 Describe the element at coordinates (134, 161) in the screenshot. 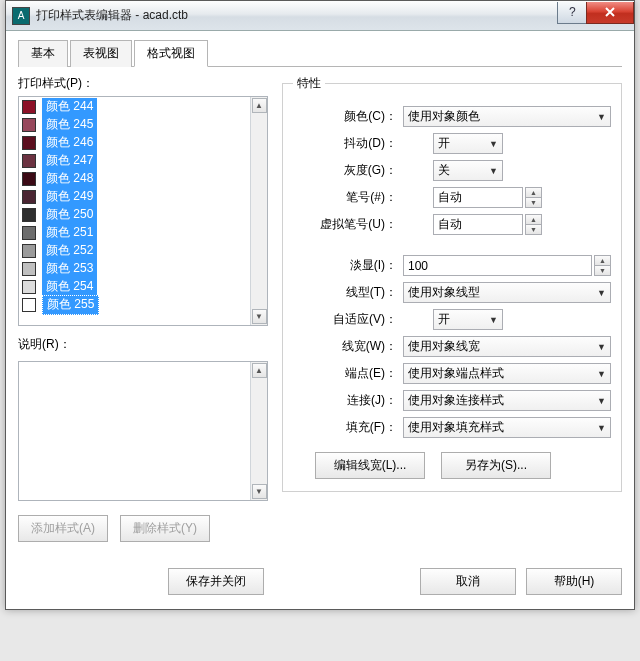

I see `list-item: 颜色 247` at that location.